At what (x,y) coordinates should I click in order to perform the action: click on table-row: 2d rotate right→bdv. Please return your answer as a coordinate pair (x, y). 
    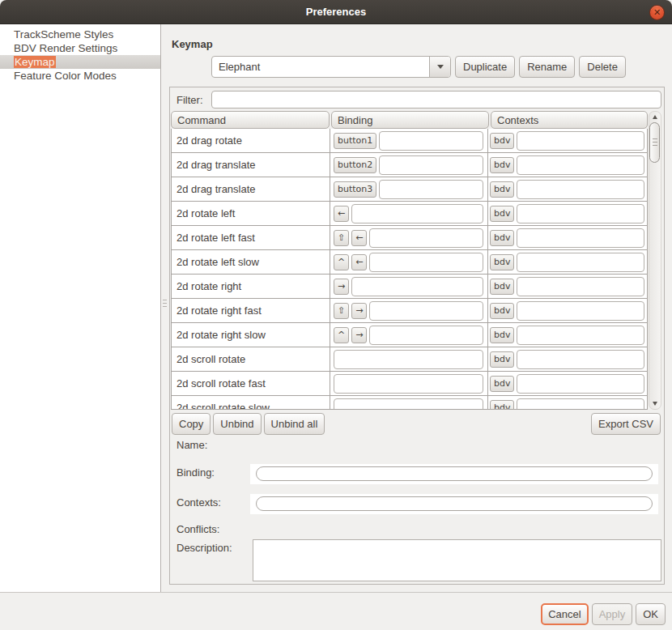
    Looking at the image, I should click on (410, 287).